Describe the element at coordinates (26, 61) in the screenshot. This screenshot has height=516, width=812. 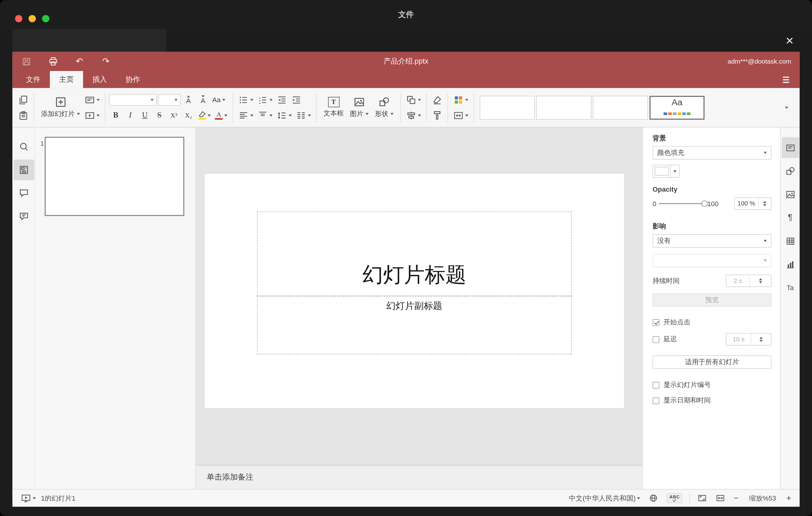
I see `save-button` at that location.